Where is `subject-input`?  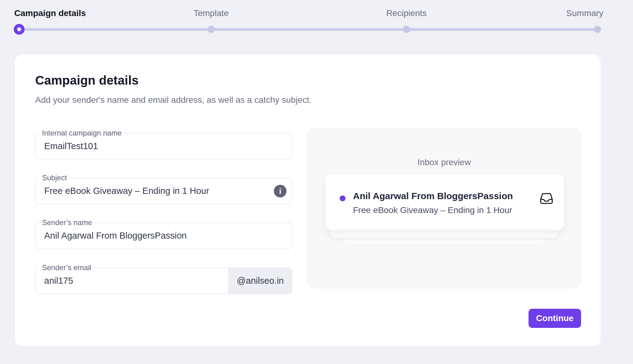 subject-input is located at coordinates (164, 191).